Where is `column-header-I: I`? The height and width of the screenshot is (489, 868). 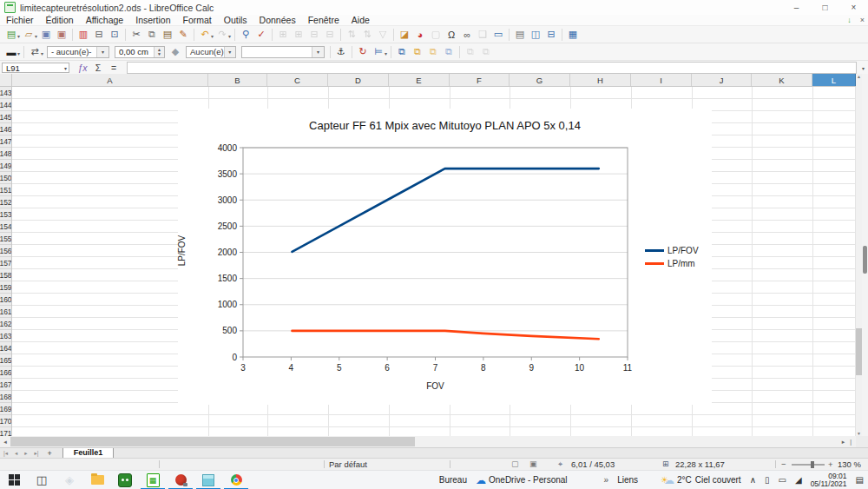
column-header-I: I is located at coordinates (661, 80).